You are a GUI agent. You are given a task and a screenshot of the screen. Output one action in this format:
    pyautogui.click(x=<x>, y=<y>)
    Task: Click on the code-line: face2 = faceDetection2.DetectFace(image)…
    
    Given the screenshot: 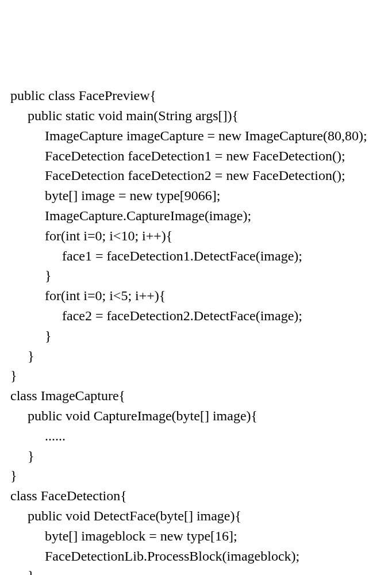 What is the action you would take?
    pyautogui.click(x=156, y=316)
    